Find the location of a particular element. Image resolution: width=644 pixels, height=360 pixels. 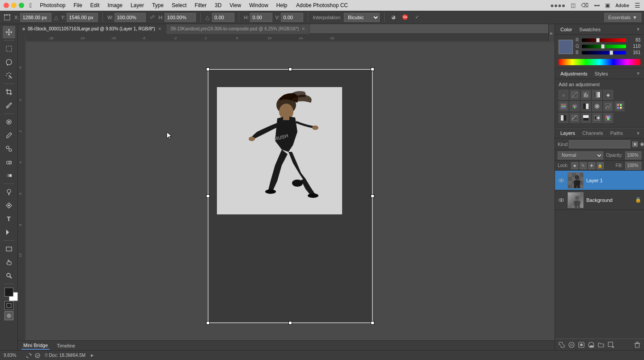

adj-threshold is located at coordinates (586, 118).